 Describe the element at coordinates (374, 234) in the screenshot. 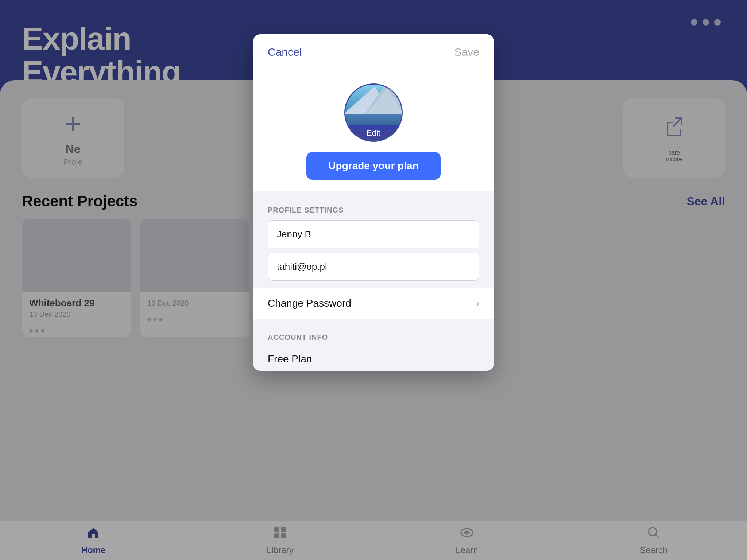

I see `name-input` at that location.